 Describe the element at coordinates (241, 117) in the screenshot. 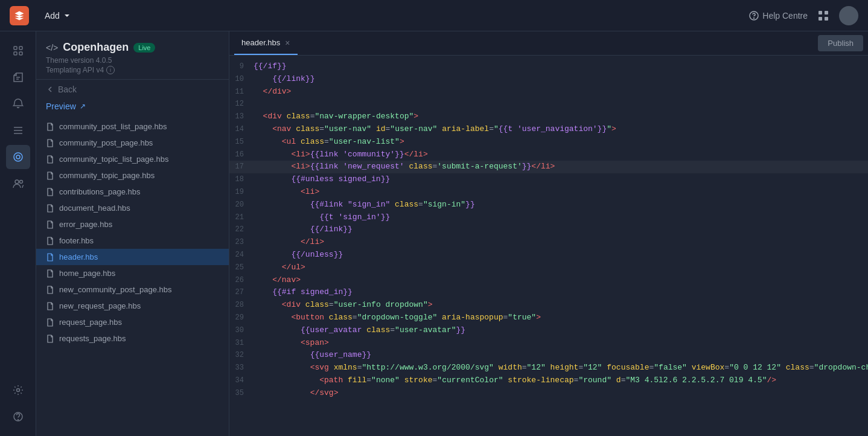

I see `line-number: 13` at that location.